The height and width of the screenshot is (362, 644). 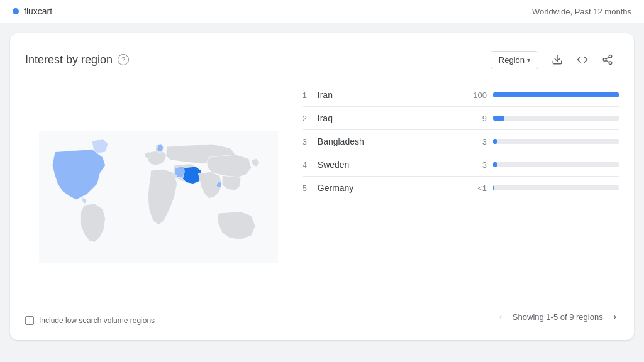 What do you see at coordinates (557, 60) in the screenshot?
I see `download-button` at bounding box center [557, 60].